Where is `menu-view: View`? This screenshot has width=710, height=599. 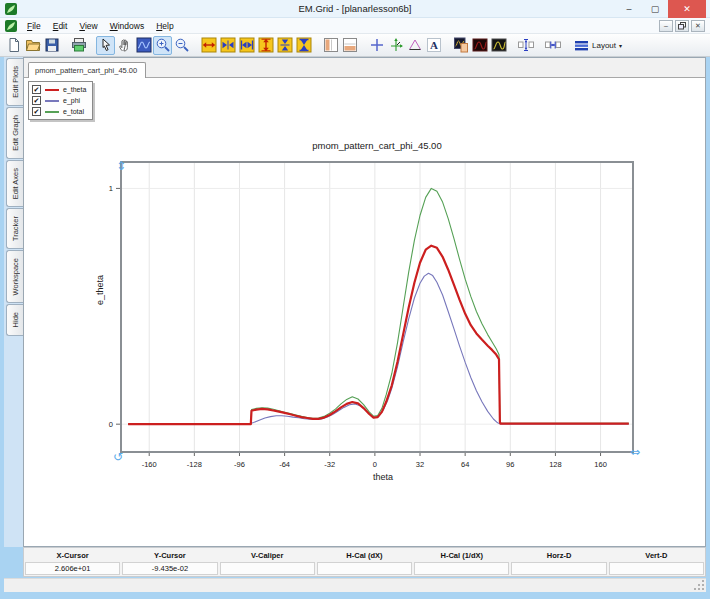
menu-view: View is located at coordinates (88, 26).